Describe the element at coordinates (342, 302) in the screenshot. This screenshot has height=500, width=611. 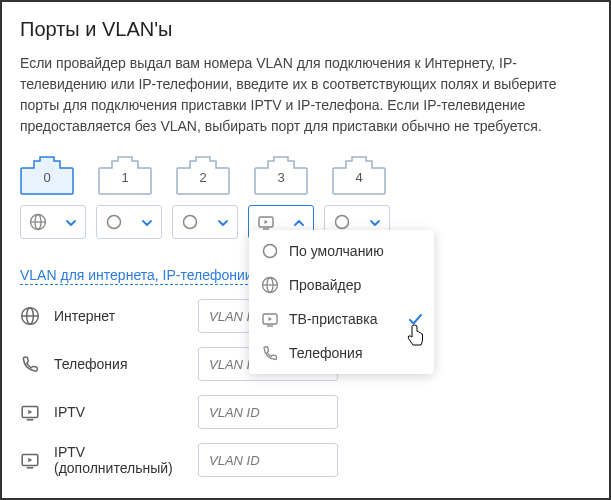
I see `port-type-dropdown: По умолчанию Провайдер ТВ-приставка Теле…` at that location.